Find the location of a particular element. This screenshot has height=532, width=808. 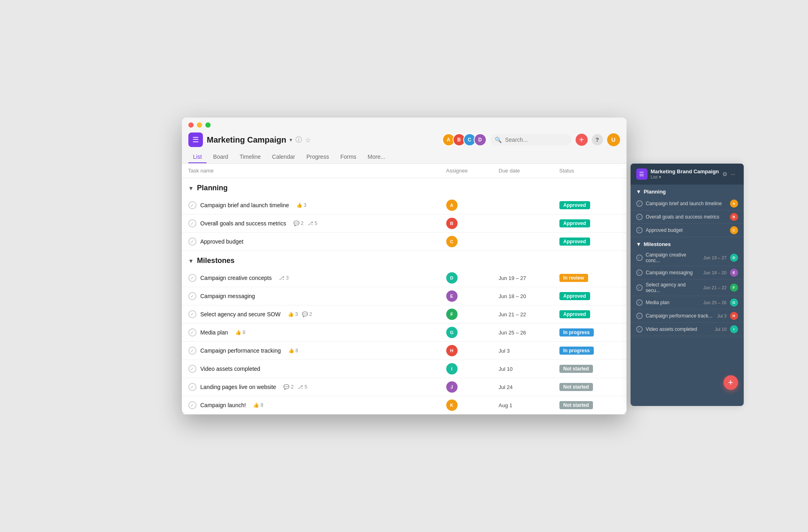

table-row: ✓ Media plan 👍 8 G Jun 25 – 26 In progre… is located at coordinates (404, 333).